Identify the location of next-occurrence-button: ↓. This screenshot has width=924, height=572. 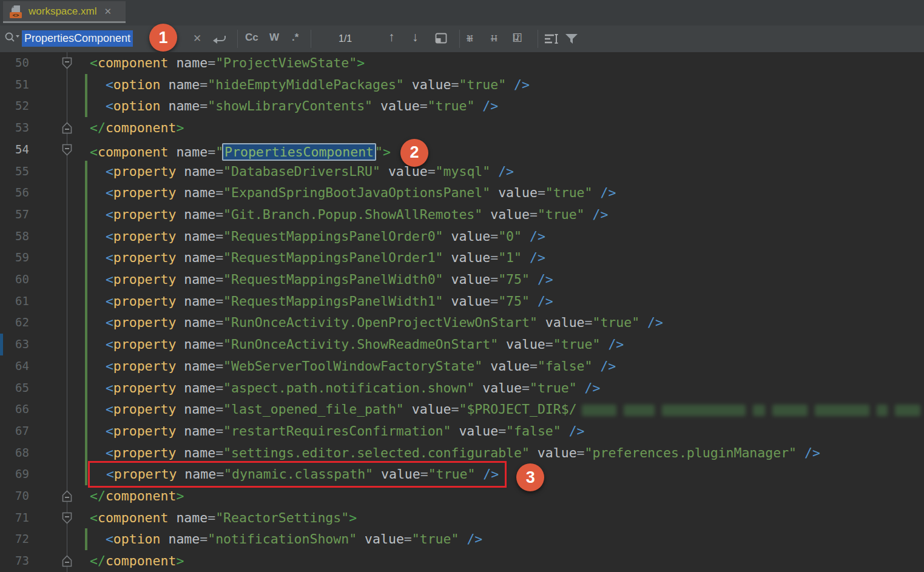
(415, 37).